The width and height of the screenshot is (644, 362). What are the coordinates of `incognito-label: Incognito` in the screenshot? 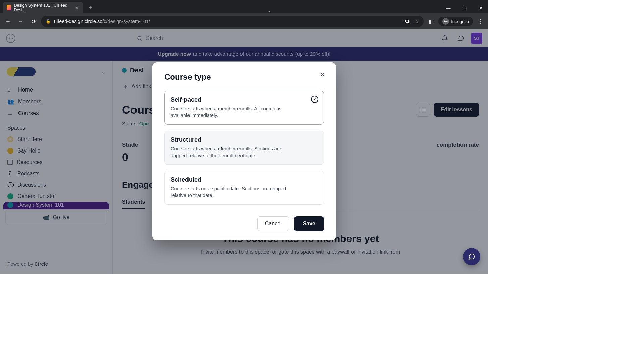 It's located at (460, 21).